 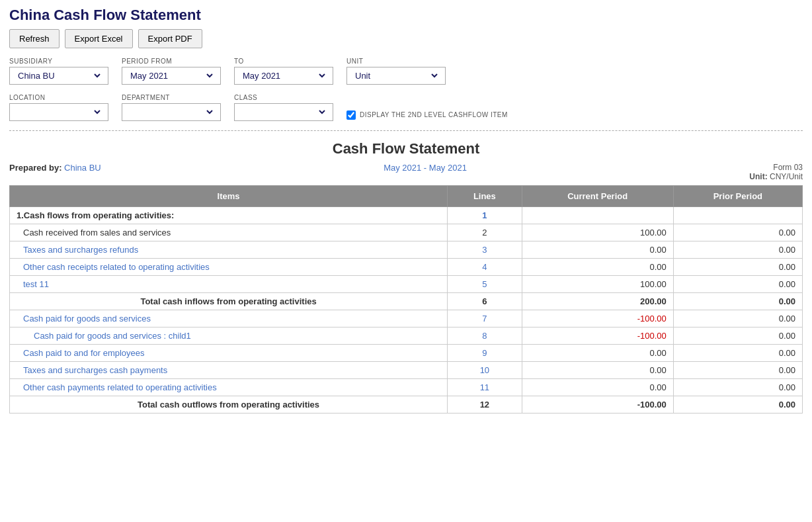 What do you see at coordinates (171, 75) in the screenshot?
I see `period-from-select-wrapper: May 2021` at bounding box center [171, 75].